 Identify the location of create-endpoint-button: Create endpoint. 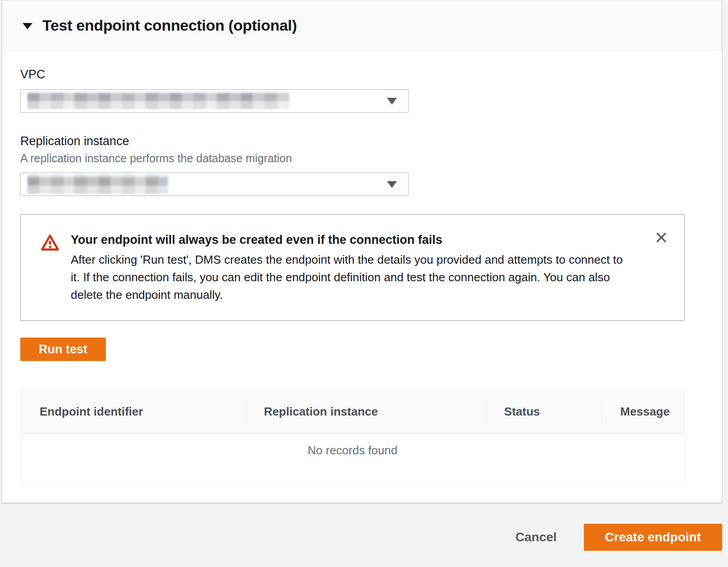
(653, 537).